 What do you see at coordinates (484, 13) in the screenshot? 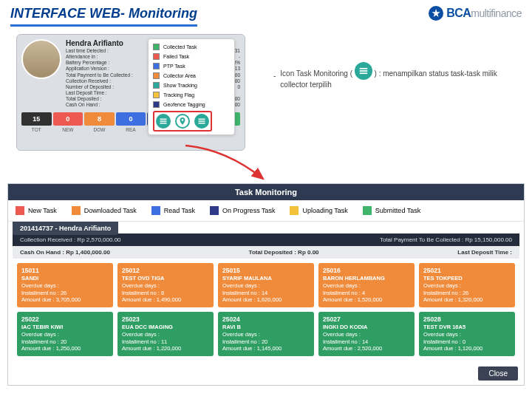
I see `brand-text: BCAmultifinance` at bounding box center [484, 13].